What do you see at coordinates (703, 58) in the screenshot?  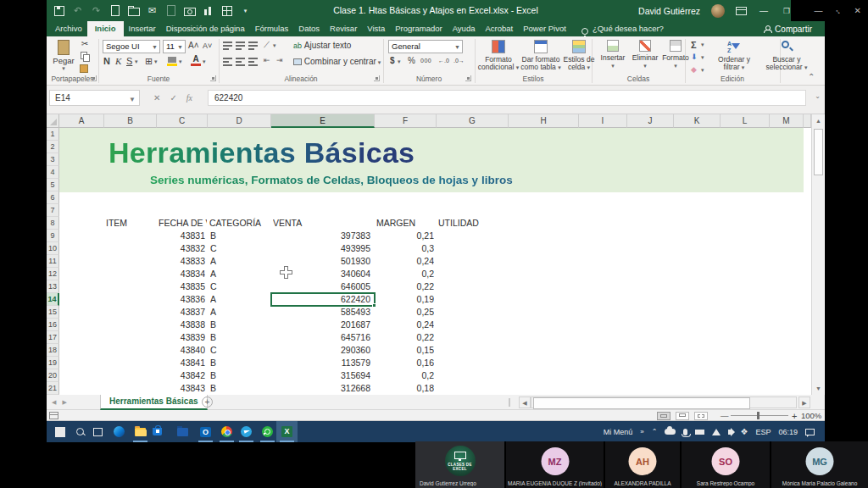 I see `fill-caret2: ▾` at bounding box center [703, 58].